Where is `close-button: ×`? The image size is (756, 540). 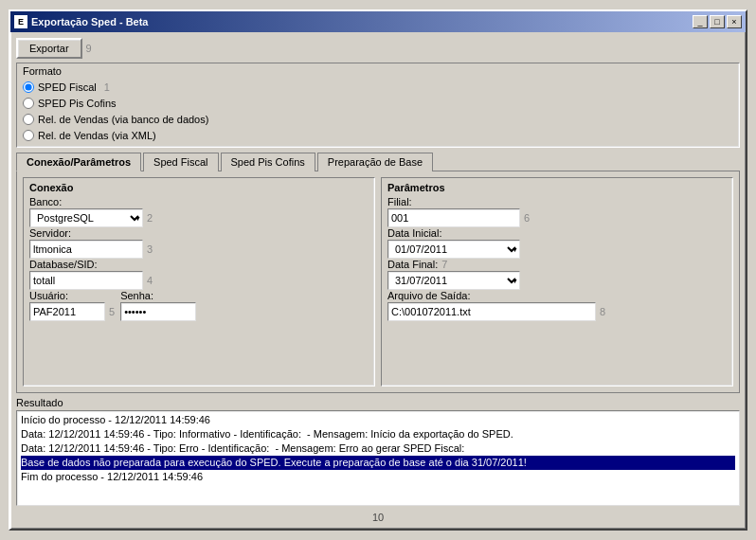 close-button: × is located at coordinates (734, 22).